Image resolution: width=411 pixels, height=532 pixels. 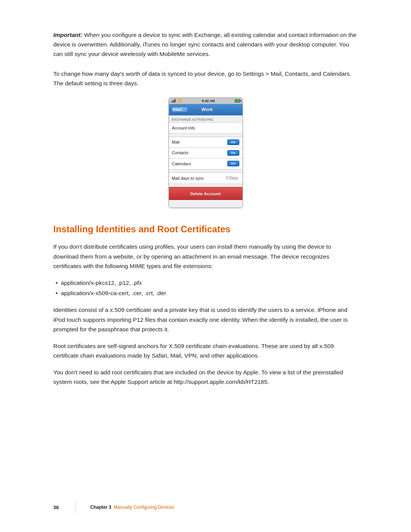 I want to click on exchange-section-header: Exchange ActiveSync, so click(x=206, y=119).